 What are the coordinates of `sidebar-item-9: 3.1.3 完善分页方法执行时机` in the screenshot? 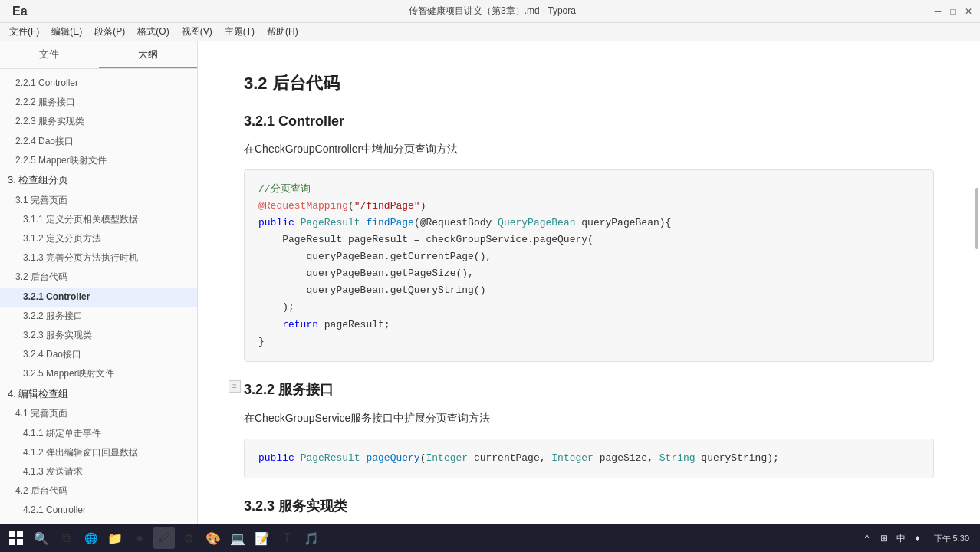 It's located at (98, 258).